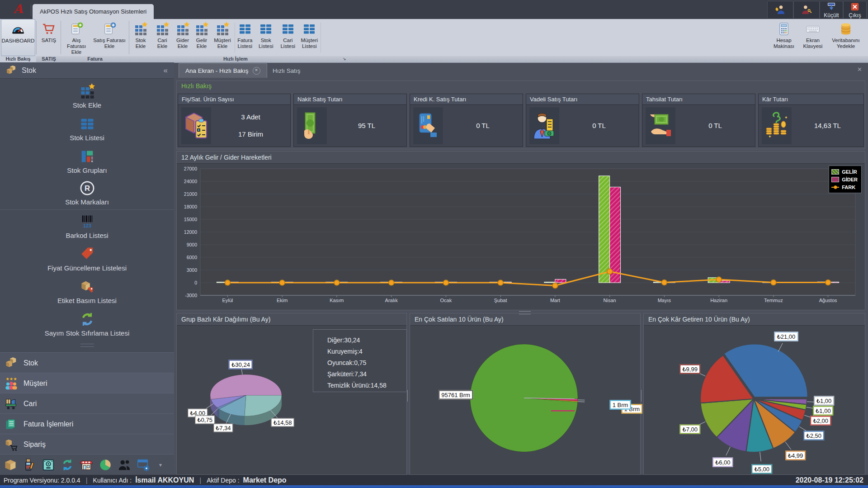 This screenshot has width=868, height=488. What do you see at coordinates (250, 134) in the screenshot?
I see `card-value: 17 Birim` at bounding box center [250, 134].